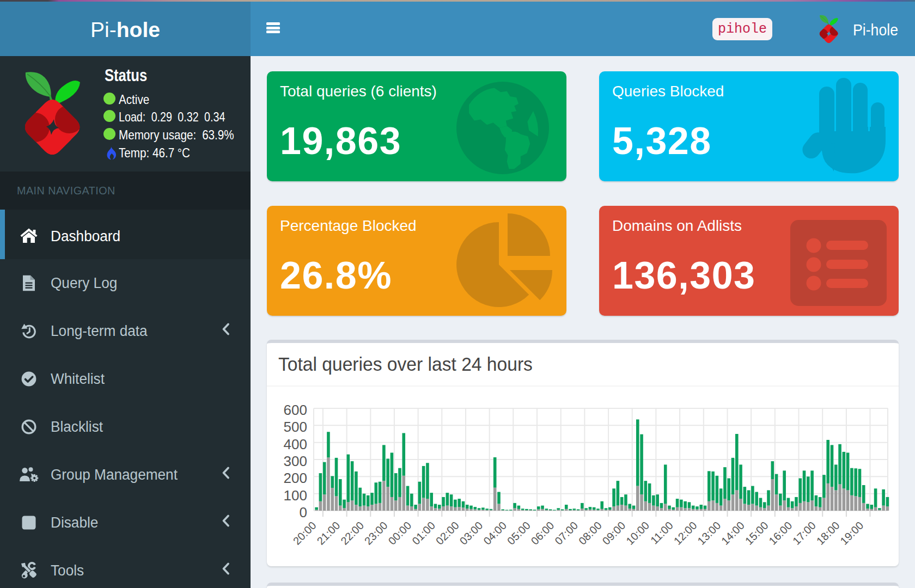 The height and width of the screenshot is (588, 915). I want to click on svg-text: 06:00, so click(542, 534).